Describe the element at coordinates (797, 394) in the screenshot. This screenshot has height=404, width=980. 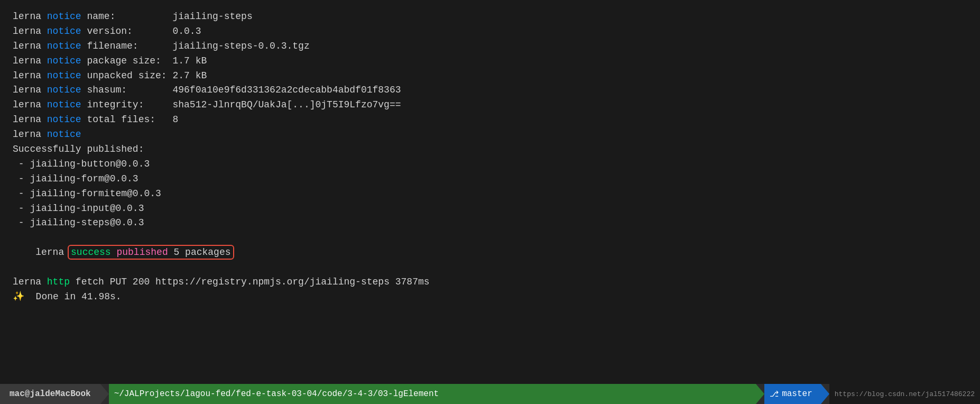
I see `git-branch-name: master` at that location.